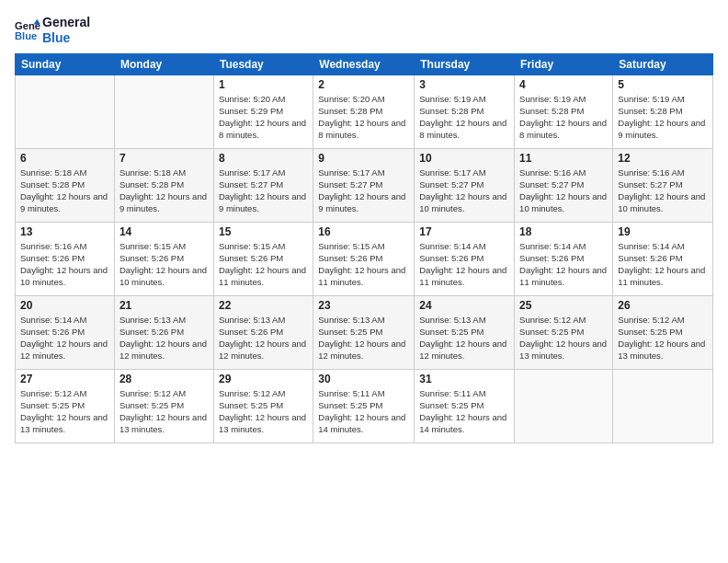 This screenshot has width=728, height=563. I want to click on day-number: 4, so click(563, 85).